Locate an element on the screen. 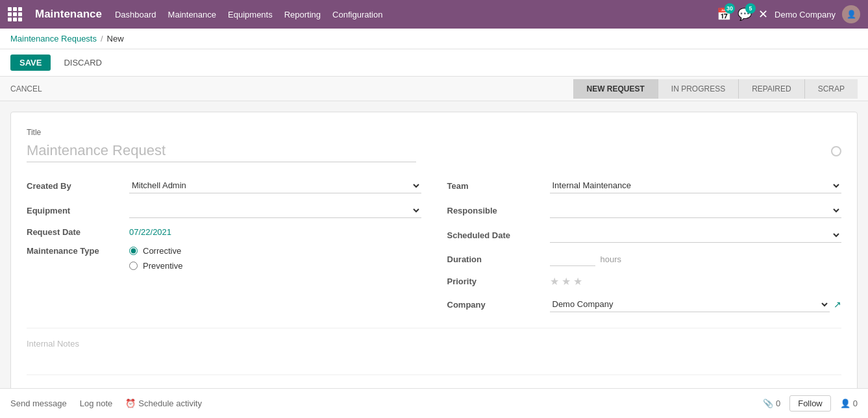  messages-badge: 5 is located at coordinates (750, 8).